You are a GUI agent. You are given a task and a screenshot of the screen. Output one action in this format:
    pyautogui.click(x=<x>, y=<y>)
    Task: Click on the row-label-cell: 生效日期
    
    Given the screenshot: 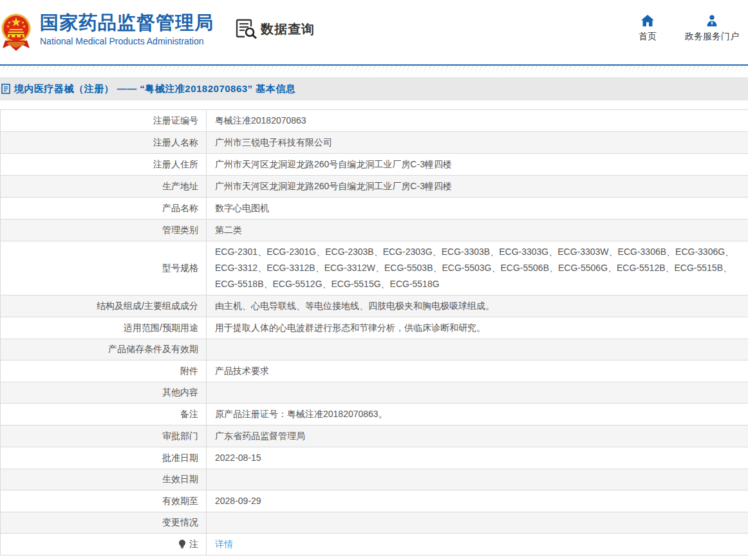 What is the action you would take?
    pyautogui.click(x=104, y=480)
    